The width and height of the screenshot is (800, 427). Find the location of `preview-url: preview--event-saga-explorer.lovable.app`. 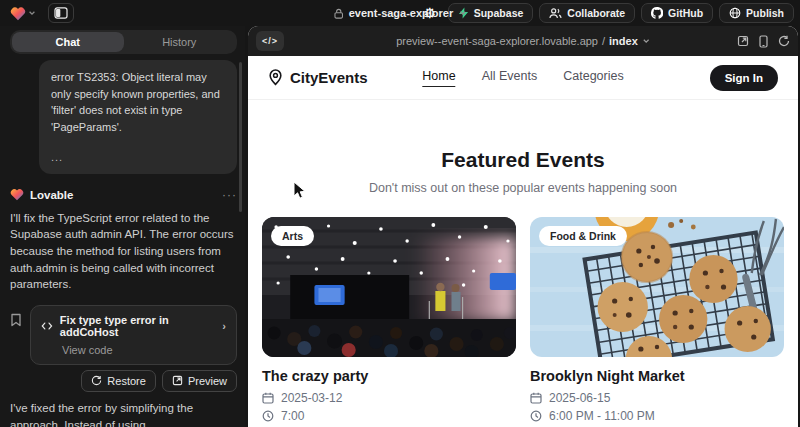

preview-url: preview--event-saga-explorer.lovable.app is located at coordinates (497, 41).